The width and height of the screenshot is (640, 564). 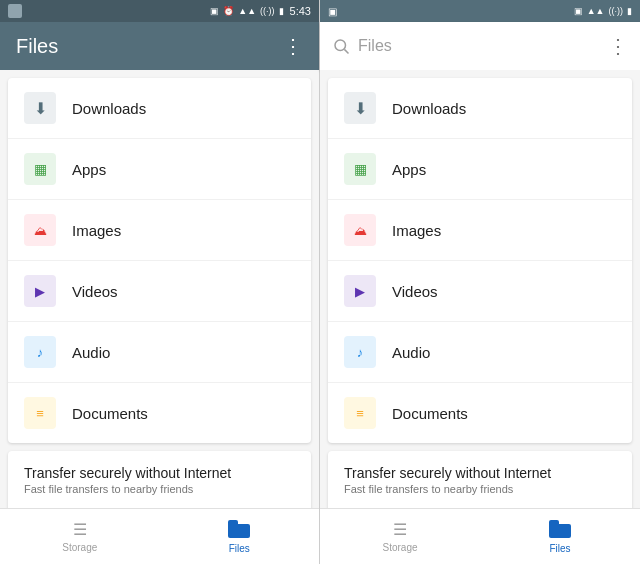 I want to click on bottom-nav-left: ☰ Storage Files, so click(x=160, y=536).